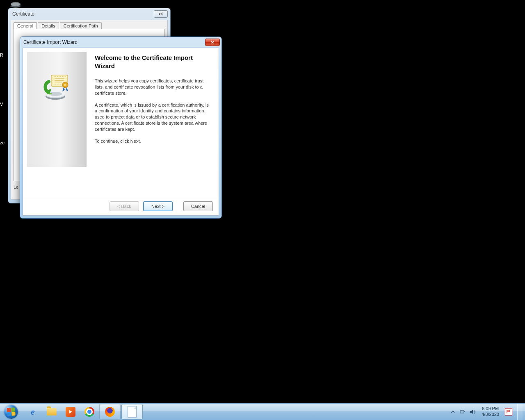 The height and width of the screenshot is (420, 525). Describe the element at coordinates (2, 104) in the screenshot. I see `desktop-fragment: V` at that location.